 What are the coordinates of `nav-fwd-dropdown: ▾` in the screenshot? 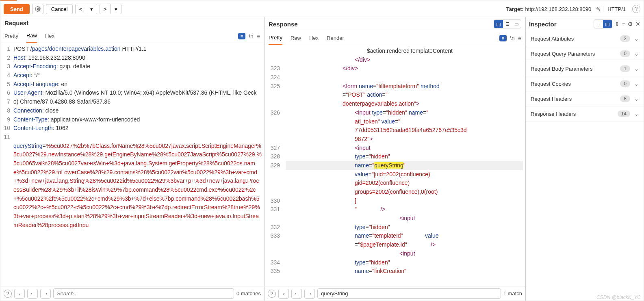 It's located at (116, 9).